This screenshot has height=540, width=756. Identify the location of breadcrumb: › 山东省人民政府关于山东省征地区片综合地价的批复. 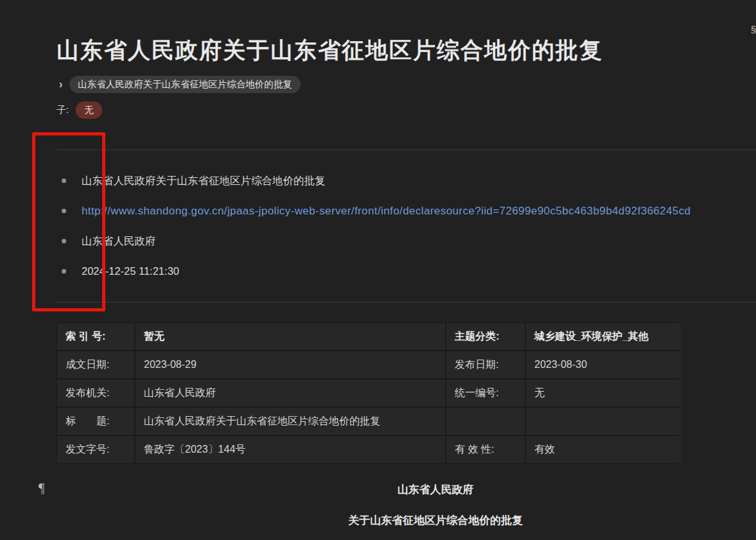
(180, 85).